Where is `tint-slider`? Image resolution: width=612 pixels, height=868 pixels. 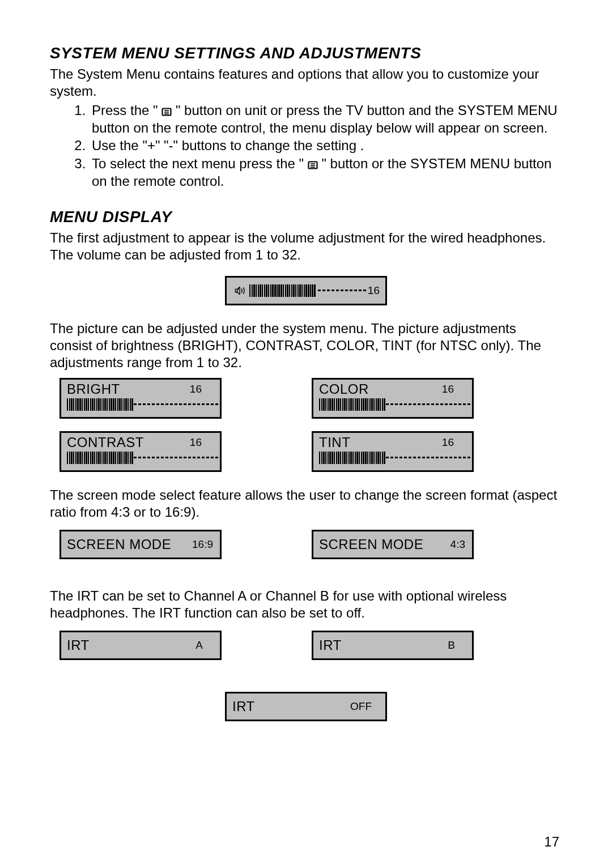
tint-slider is located at coordinates (393, 458).